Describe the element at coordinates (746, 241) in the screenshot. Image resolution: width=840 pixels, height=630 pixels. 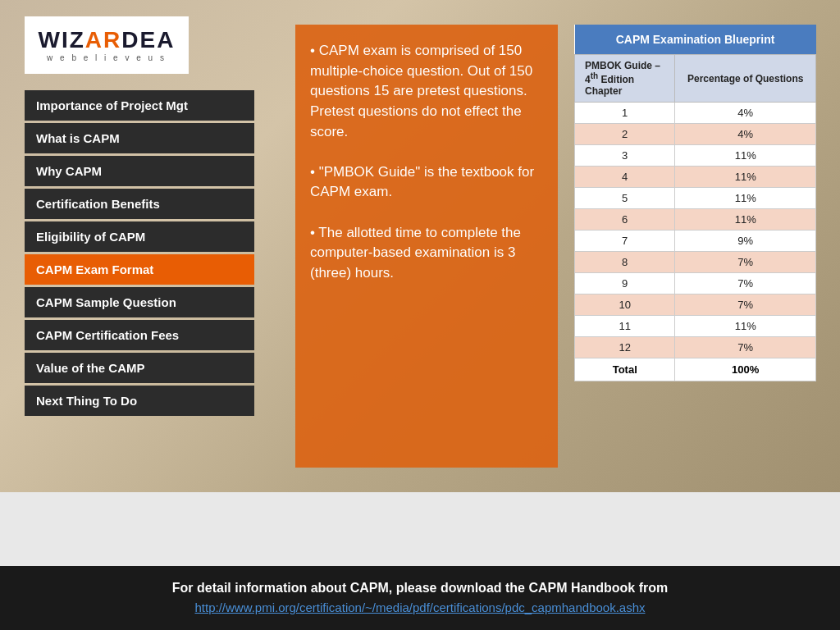
I see `percent-cell: 9%` at that location.